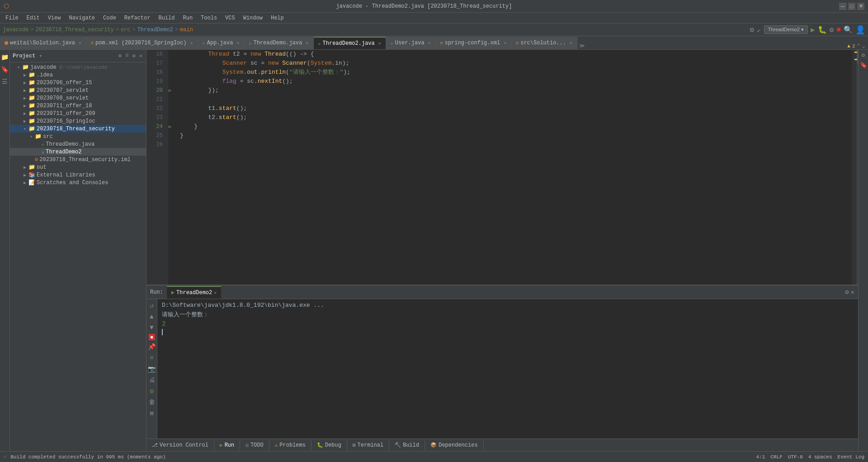 This screenshot has height=462, width=868. I want to click on debug-button-nav: 🐛, so click(822, 30).